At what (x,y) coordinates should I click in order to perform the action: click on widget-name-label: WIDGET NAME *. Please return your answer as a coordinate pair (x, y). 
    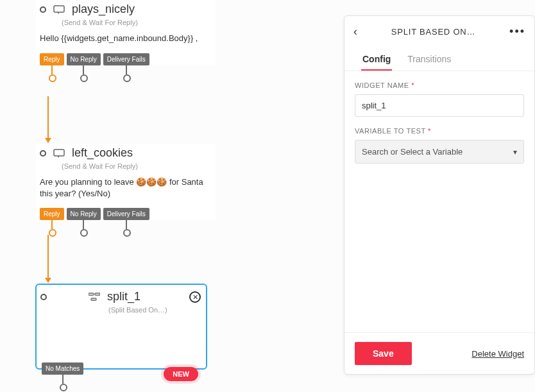
    Looking at the image, I should click on (439, 85).